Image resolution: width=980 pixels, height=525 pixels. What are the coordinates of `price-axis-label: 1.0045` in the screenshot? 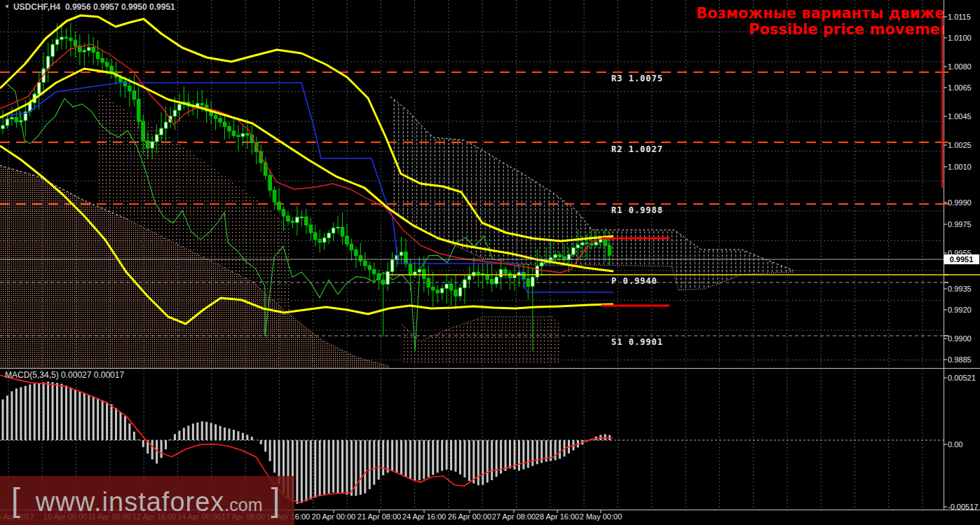 It's located at (960, 116).